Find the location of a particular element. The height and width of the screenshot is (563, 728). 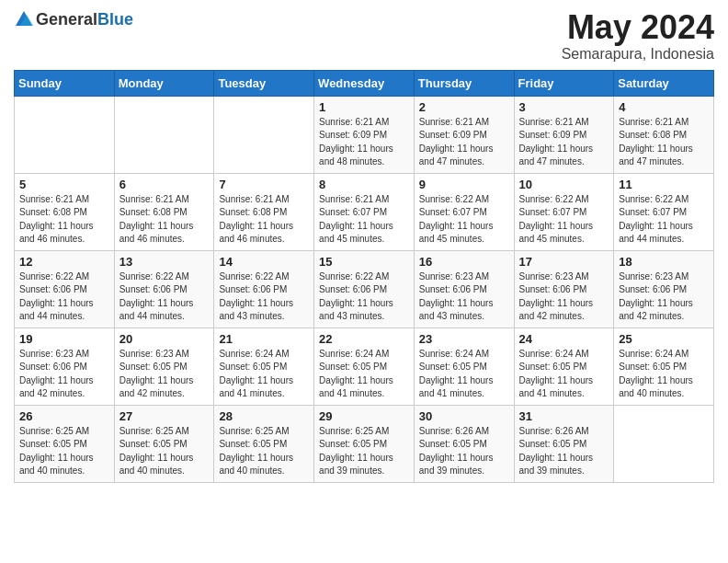

calendar-cell: 6Sunrise: 6:21 AM Sunset: 6:08 PM Daylig… is located at coordinates (164, 212).